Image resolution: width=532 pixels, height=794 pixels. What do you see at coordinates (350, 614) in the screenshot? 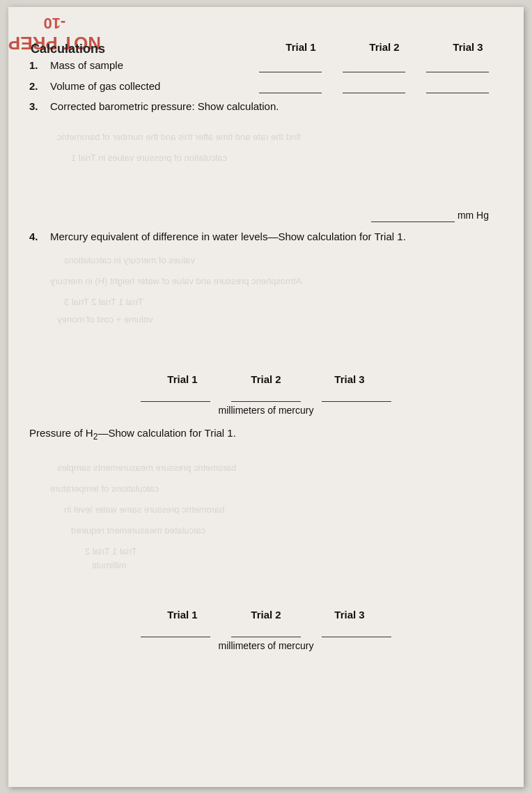
I see `bottom-trial-3: Trial 3` at bounding box center [350, 614].